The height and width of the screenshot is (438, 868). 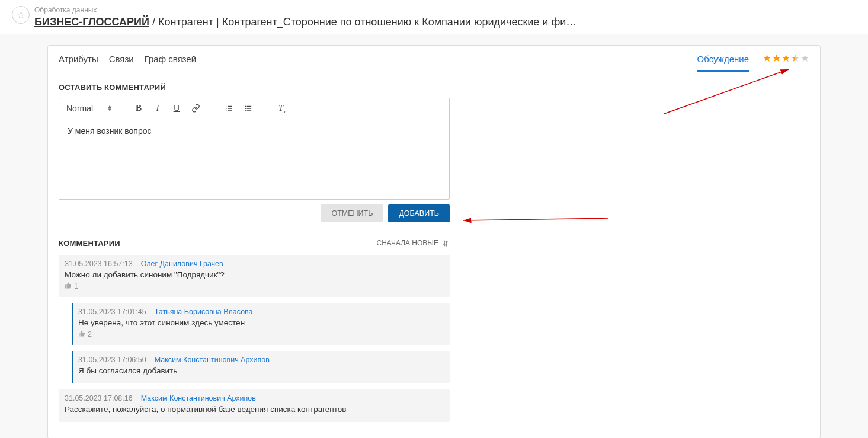 I want to click on updown-caret-icon: ▲▼, so click(x=110, y=108).